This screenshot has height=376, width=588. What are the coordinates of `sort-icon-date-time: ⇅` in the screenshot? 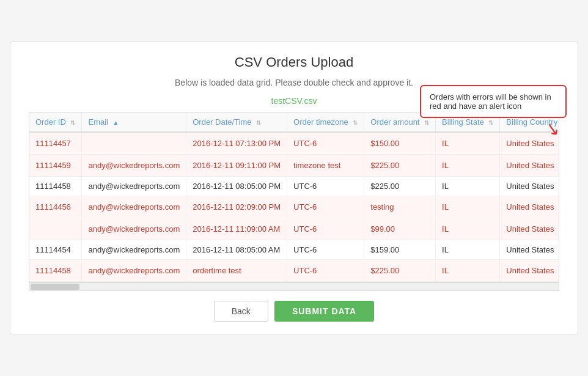 It's located at (259, 122).